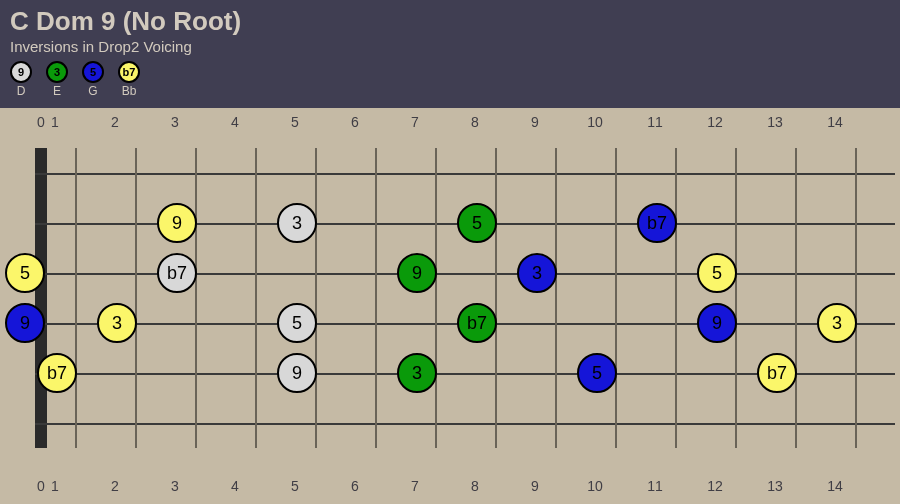 Image resolution: width=900 pixels, height=504 pixels. What do you see at coordinates (22, 91) in the screenshot?
I see `legend-note: D` at bounding box center [22, 91].